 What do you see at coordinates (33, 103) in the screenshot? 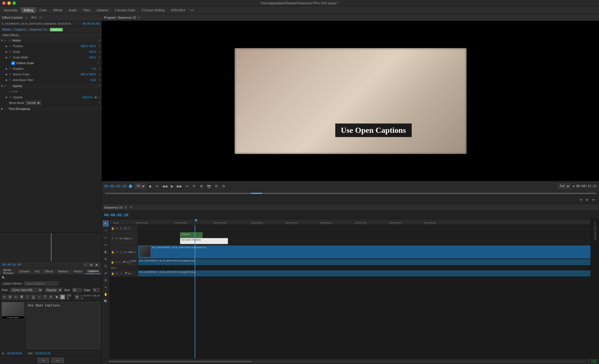
I see `blend-mode-select: Normal` at bounding box center [33, 103].